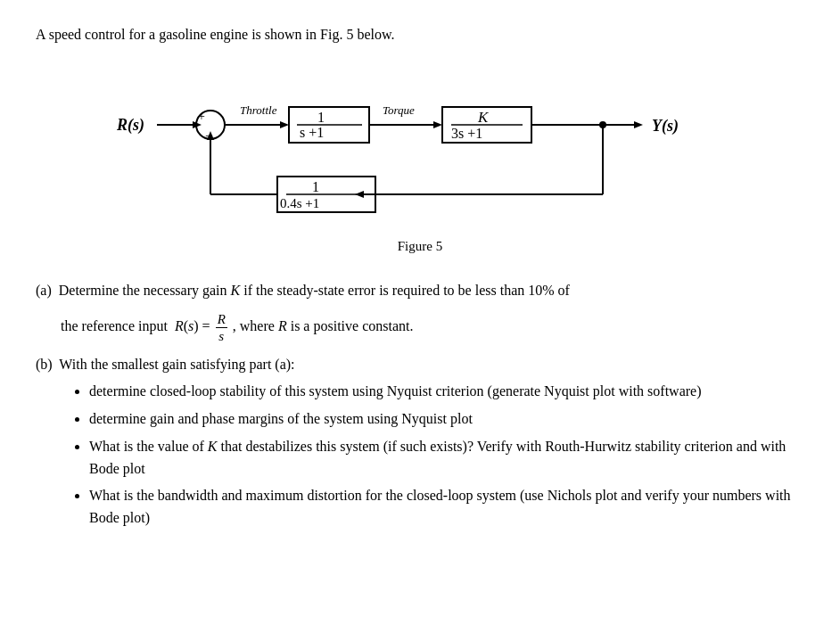  What do you see at coordinates (202, 116) in the screenshot?
I see `plus-label: +` at bounding box center [202, 116].